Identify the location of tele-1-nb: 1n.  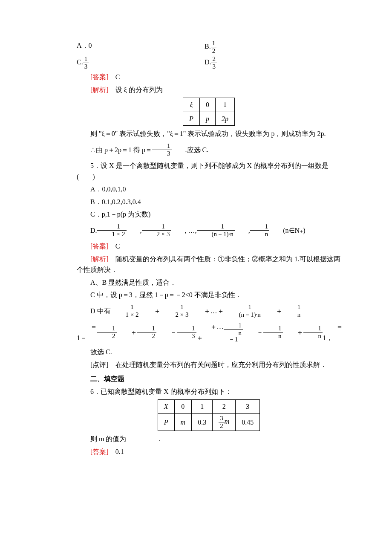
(313, 332).